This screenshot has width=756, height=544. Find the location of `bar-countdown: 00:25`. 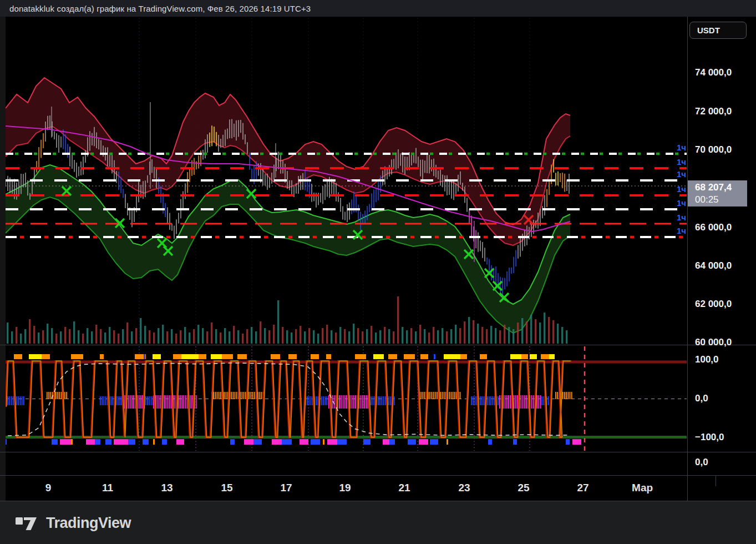

bar-countdown: 00:25 is located at coordinates (721, 200).